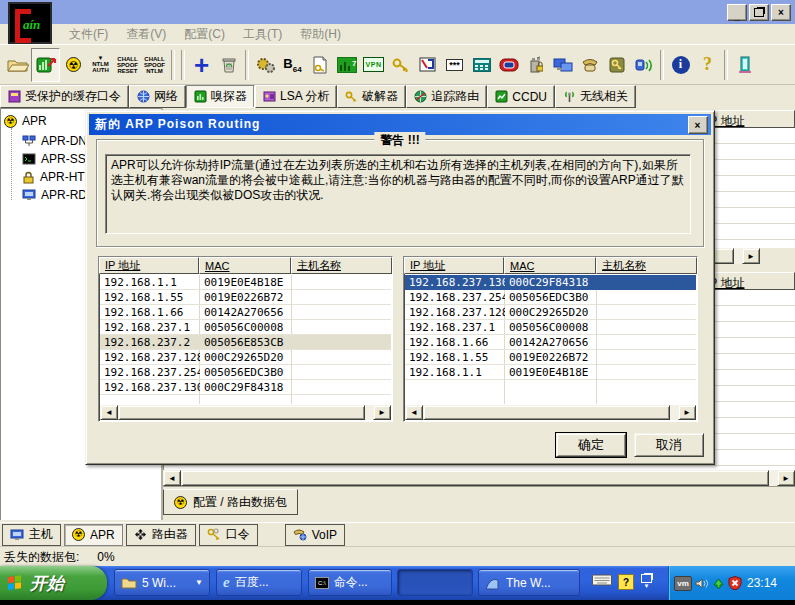 The width and height of the screenshot is (795, 605). What do you see at coordinates (374, 65) in the screenshot?
I see `vpn-button: VPN` at bounding box center [374, 65].